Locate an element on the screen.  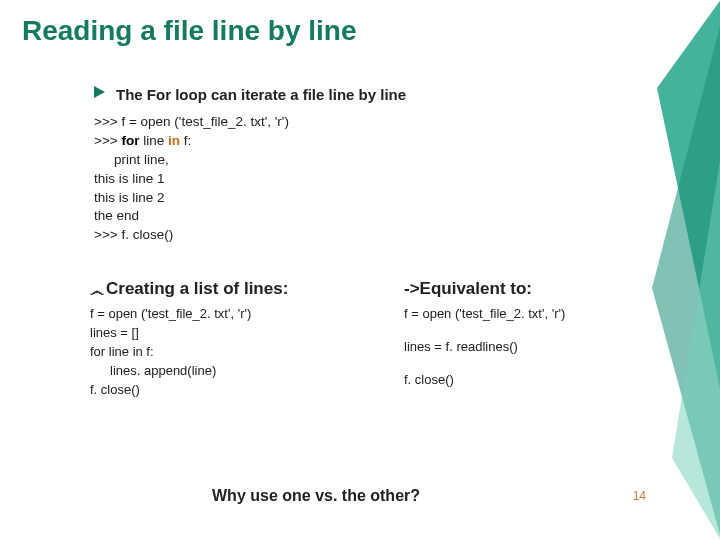
code-line: >>> for line in f: is located at coordinates (396, 142).